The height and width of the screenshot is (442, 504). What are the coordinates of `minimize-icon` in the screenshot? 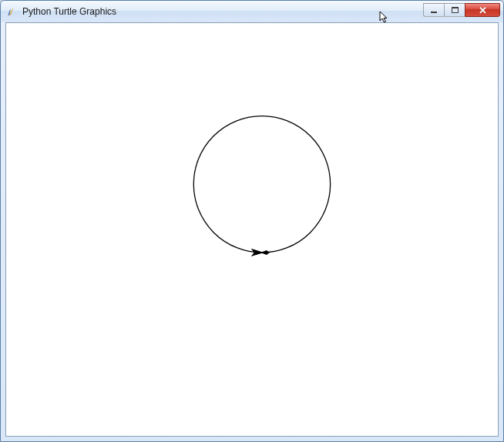 It's located at (434, 12).